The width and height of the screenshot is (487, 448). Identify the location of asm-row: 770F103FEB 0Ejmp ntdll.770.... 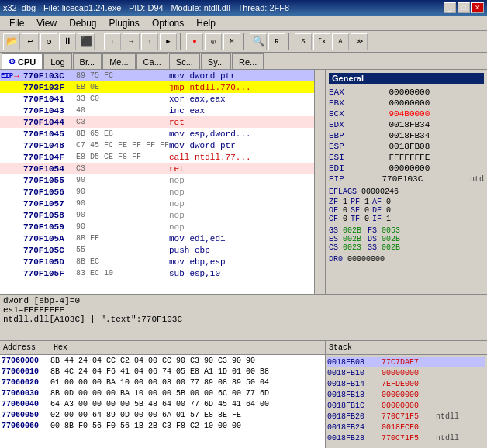
(157, 87).